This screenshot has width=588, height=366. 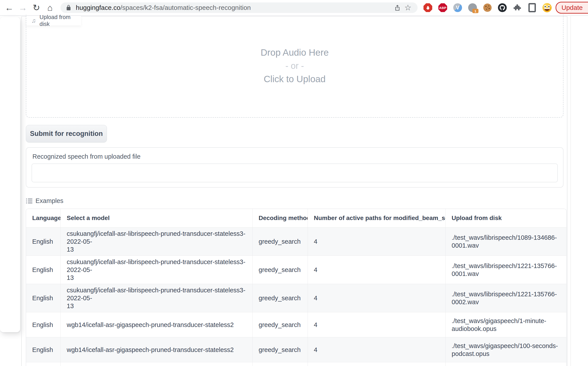 I want to click on lock-icon, so click(x=69, y=8).